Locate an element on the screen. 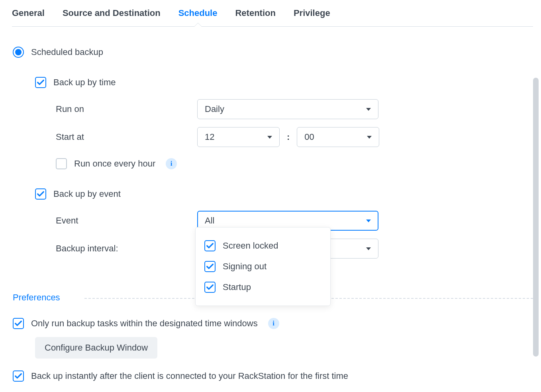 This screenshot has height=392, width=541. tab-schedule: Schedule is located at coordinates (198, 13).